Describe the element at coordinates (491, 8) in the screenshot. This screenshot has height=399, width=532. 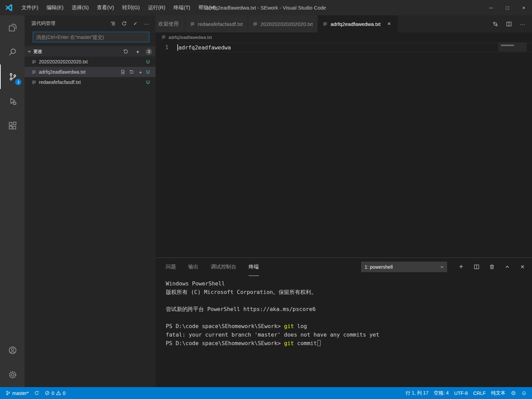
I see `minimize-button: ─` at that location.